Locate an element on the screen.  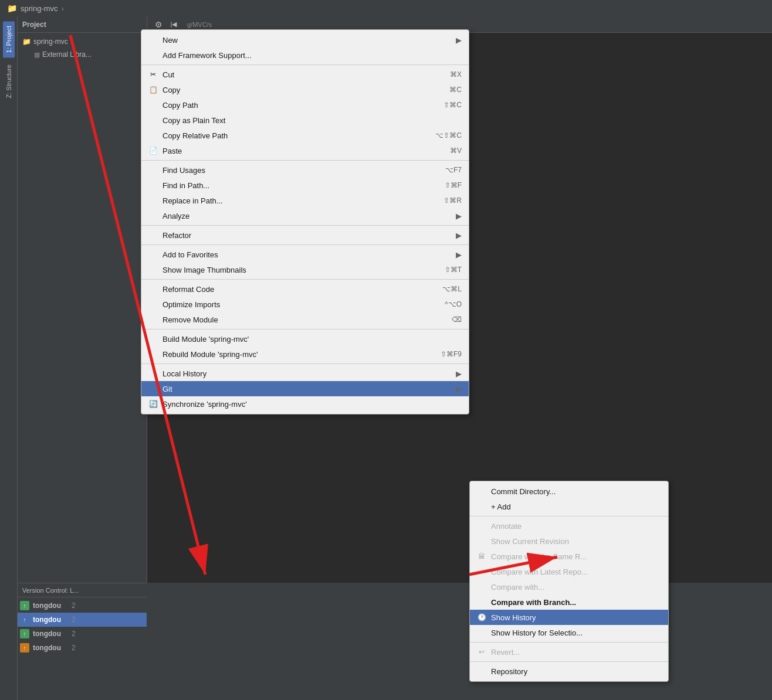
project-panel: Project 📁 spring-mvc ▦ External Libra... is located at coordinates (82, 110).